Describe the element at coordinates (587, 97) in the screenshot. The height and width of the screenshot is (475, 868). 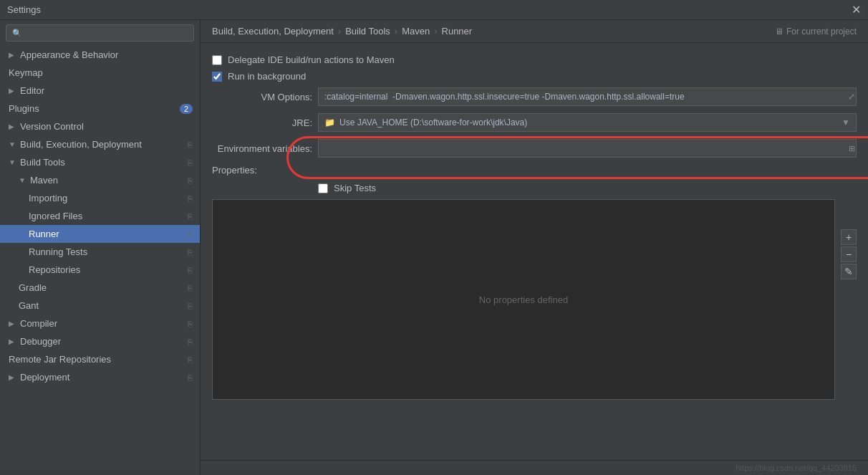
I see `vm-options-input` at that location.